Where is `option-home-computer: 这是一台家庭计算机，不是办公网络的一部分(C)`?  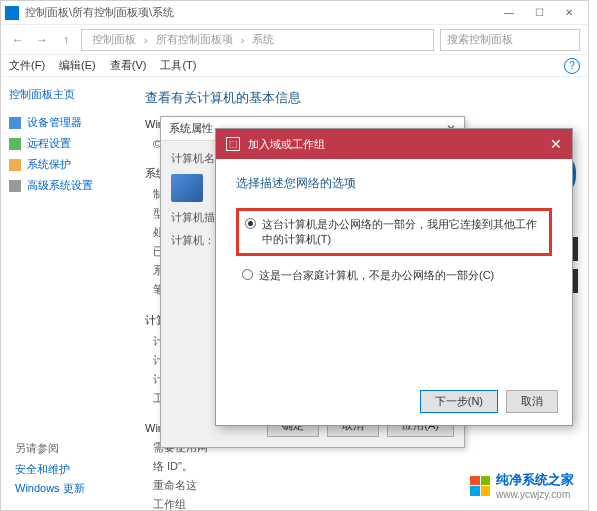 option-home-computer: 这是一台家庭计算机，不是办公网络的一部分(C) is located at coordinates (394, 276).